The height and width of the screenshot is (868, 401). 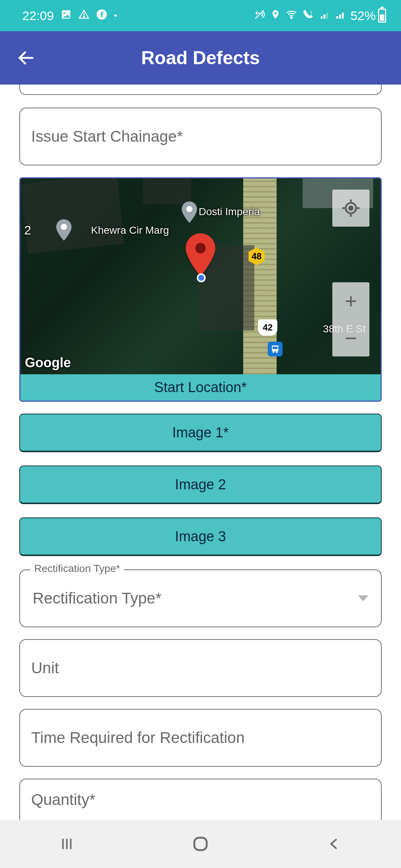 What do you see at coordinates (340, 16) in the screenshot?
I see `signal-2-icon` at bounding box center [340, 16].